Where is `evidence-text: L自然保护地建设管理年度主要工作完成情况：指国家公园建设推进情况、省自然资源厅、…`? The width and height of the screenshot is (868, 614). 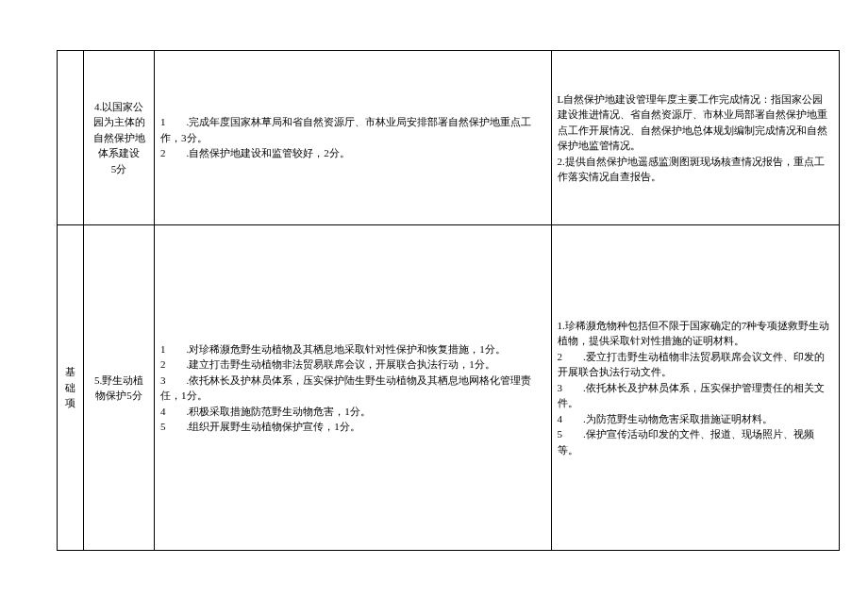
evidence-text: L自然保护地建设管理年度主要工作完成情况：指国家公园建设推进情况、省自然资源厅、… is located at coordinates (695, 138).